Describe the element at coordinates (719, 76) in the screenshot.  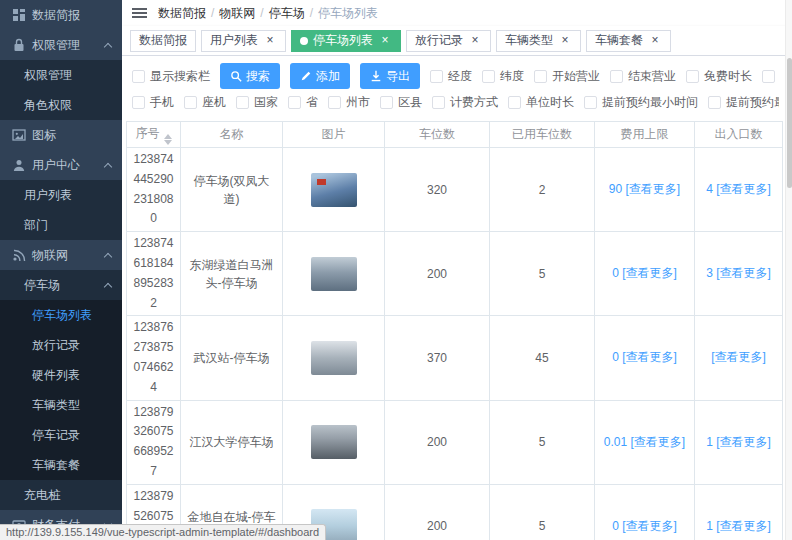
I see `filter-checkbox: 免费时长` at that location.